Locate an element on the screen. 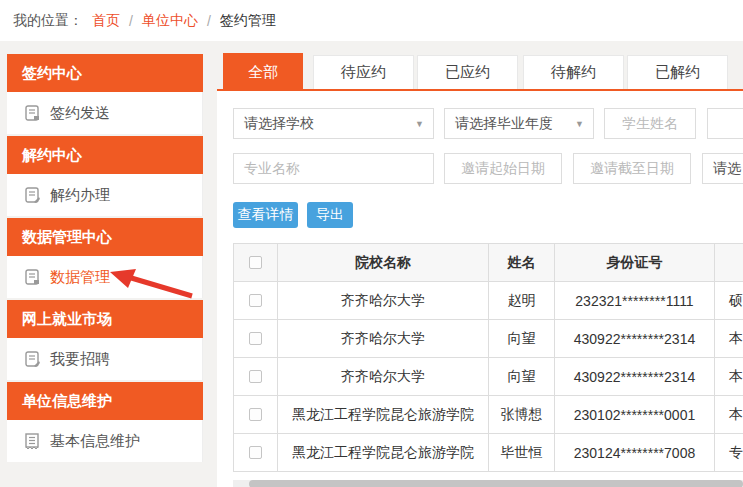 Image resolution: width=743 pixels, height=487 pixels. graduation-year-select: 请选择毕业年度 ▼ is located at coordinates (519, 124).